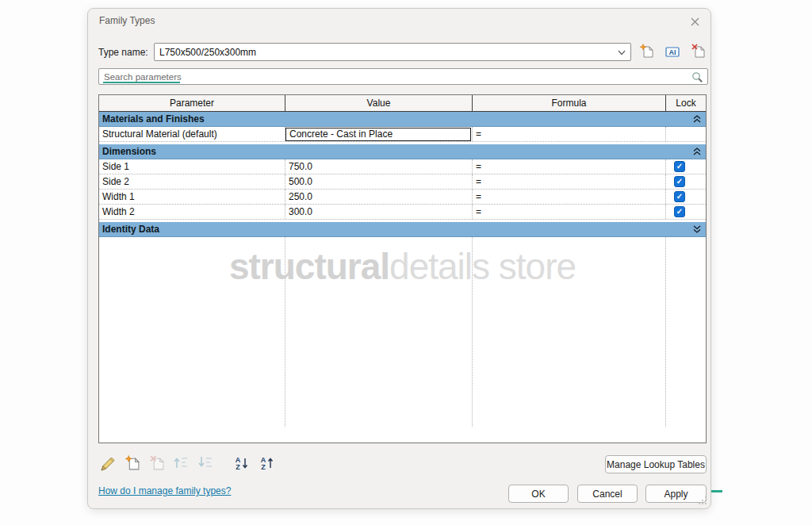 The image size is (812, 525). What do you see at coordinates (192, 103) in the screenshot?
I see `col-header-parameter: Parameter` at bounding box center [192, 103].